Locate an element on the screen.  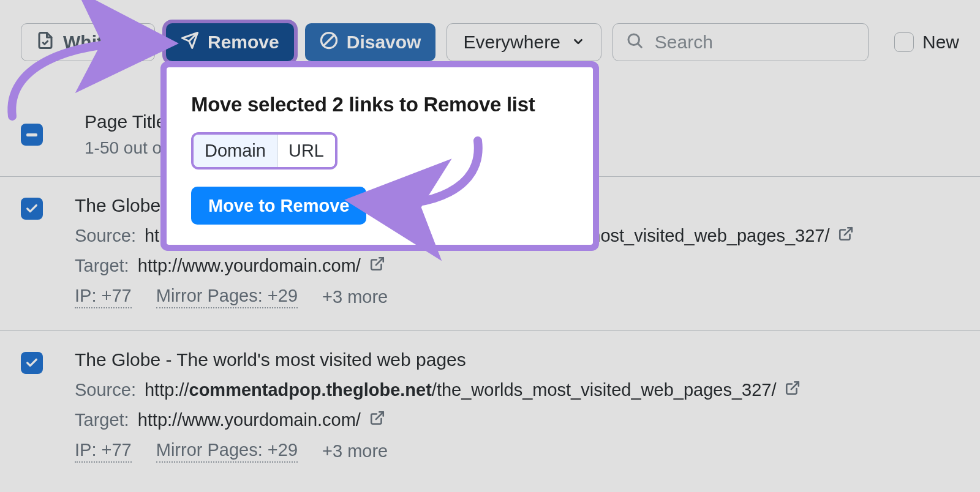
select-all-checkbox is located at coordinates (32, 135).